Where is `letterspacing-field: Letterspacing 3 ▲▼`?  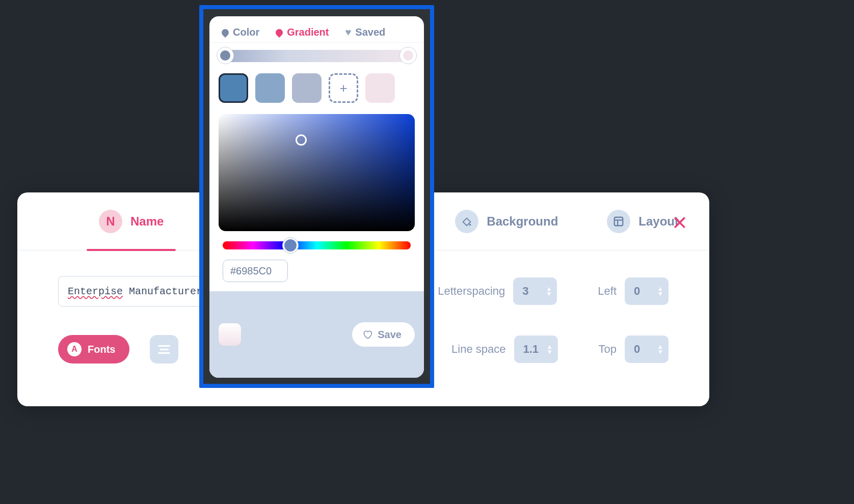 letterspacing-field: Letterspacing 3 ▲▼ is located at coordinates (509, 291).